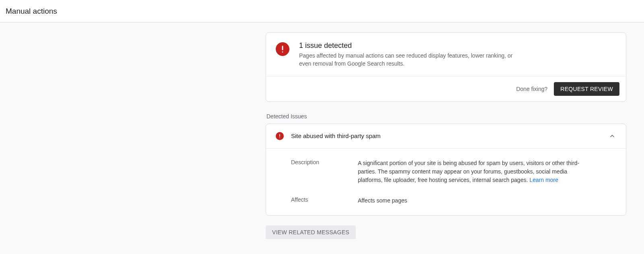 The image size is (644, 254). What do you see at coordinates (446, 54) in the screenshot?
I see `summary-top: 1 issue detected Pages affected by manua…` at bounding box center [446, 54].